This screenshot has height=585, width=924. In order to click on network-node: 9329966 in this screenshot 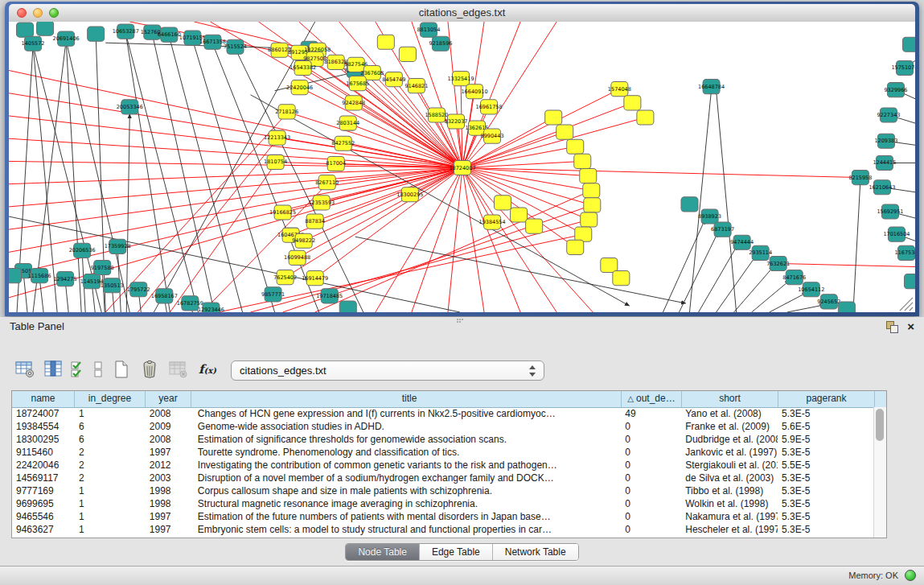, I will do `click(896, 90)`.